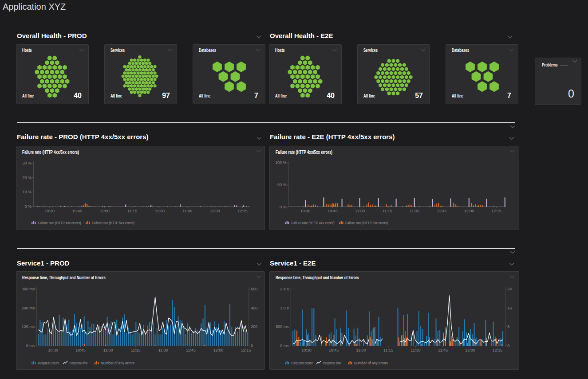 The height and width of the screenshot is (379, 588). Describe the element at coordinates (509, 308) in the screenshot. I see `svg-text: 16` at that location.